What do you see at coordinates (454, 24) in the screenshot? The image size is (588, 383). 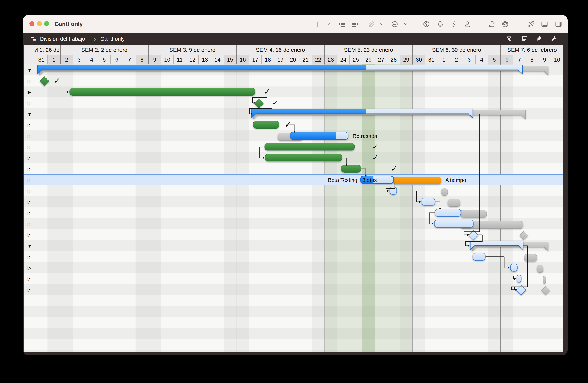 I see `bolt-icon` at bounding box center [454, 24].